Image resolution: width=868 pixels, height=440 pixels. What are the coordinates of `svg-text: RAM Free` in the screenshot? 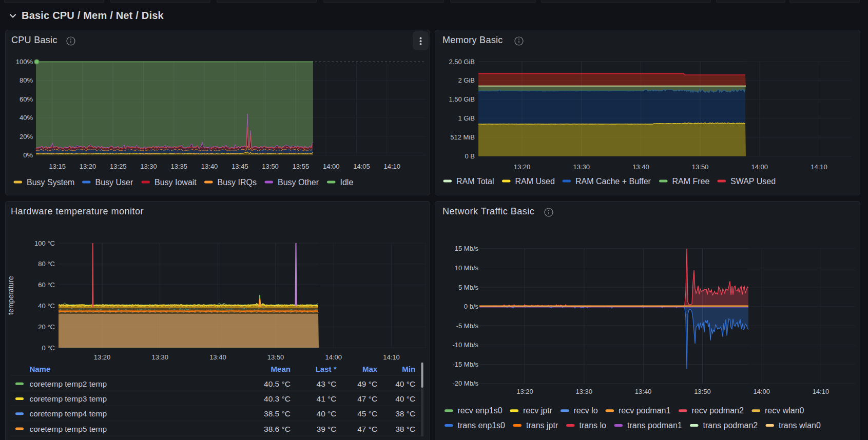 It's located at (691, 182).